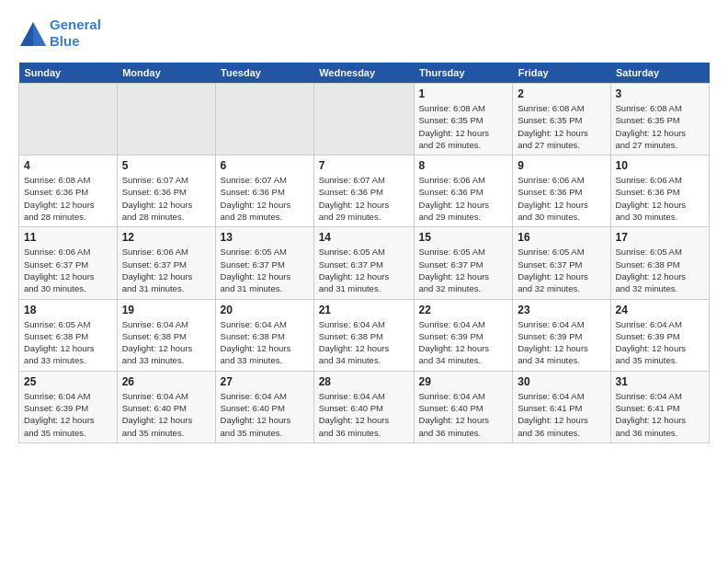 This screenshot has width=728, height=563. What do you see at coordinates (364, 166) in the screenshot?
I see `day-number: 7` at bounding box center [364, 166].